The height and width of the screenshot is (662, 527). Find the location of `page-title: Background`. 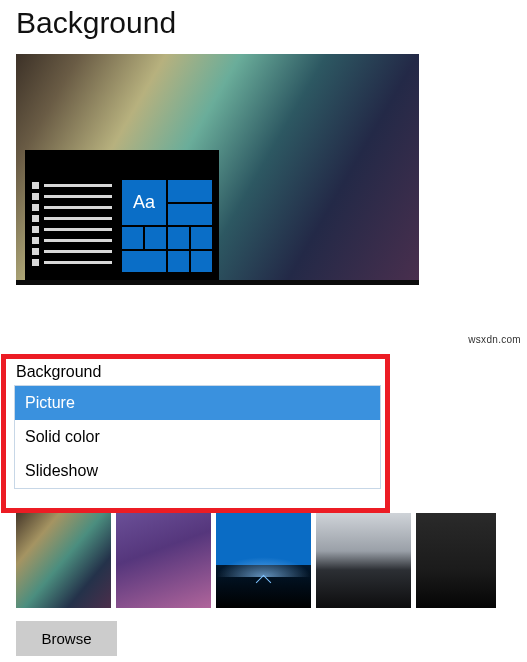

page-title: Background is located at coordinates (264, 23).